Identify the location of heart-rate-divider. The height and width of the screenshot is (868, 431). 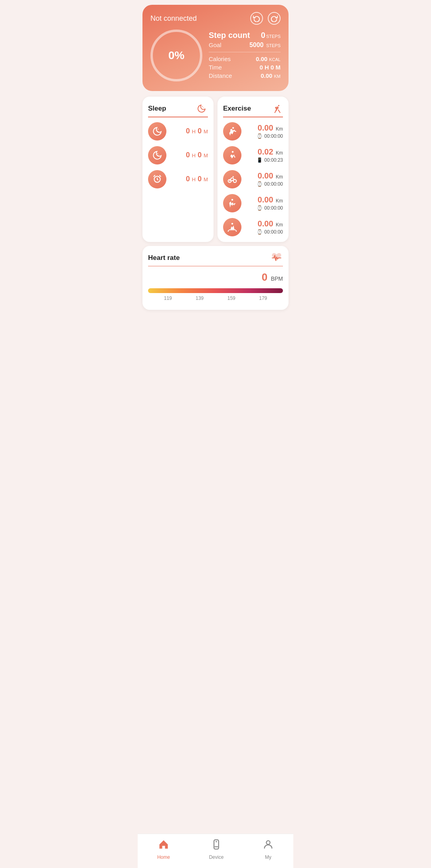
(216, 266).